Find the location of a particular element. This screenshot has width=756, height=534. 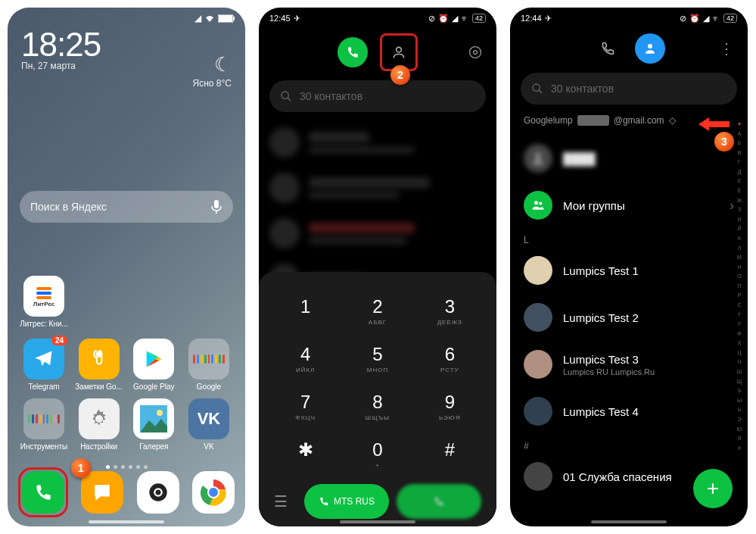

dialpad-key-✱: ✱ is located at coordinates (306, 454).